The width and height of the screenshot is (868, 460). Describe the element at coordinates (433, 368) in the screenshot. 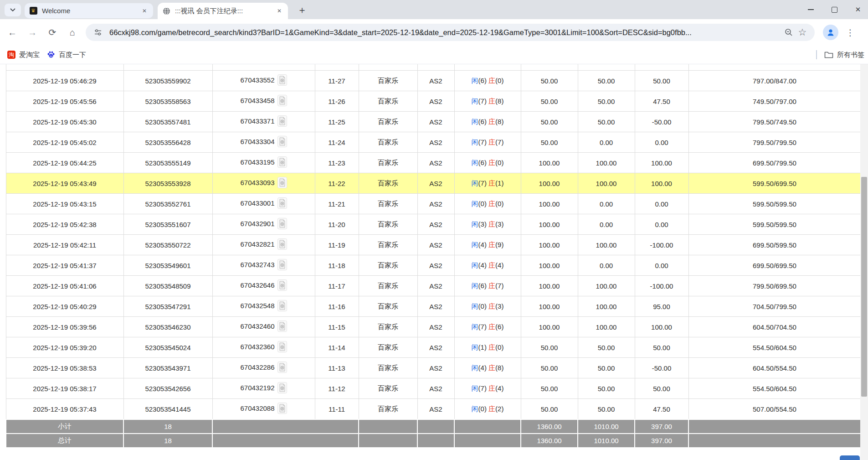

I see `table-row: 2025-12-19 05:38:53523053543971670432286…` at that location.